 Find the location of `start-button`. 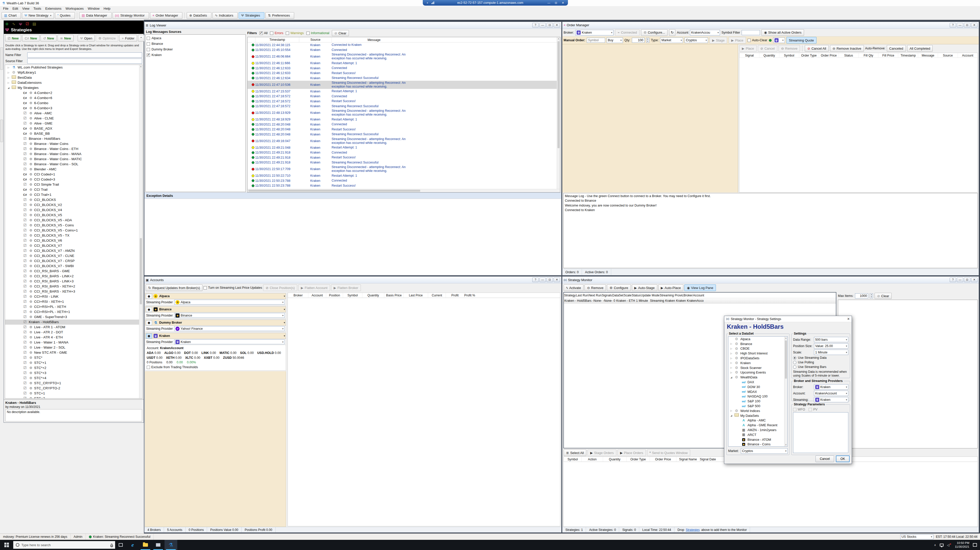

start-button is located at coordinates (7, 545).